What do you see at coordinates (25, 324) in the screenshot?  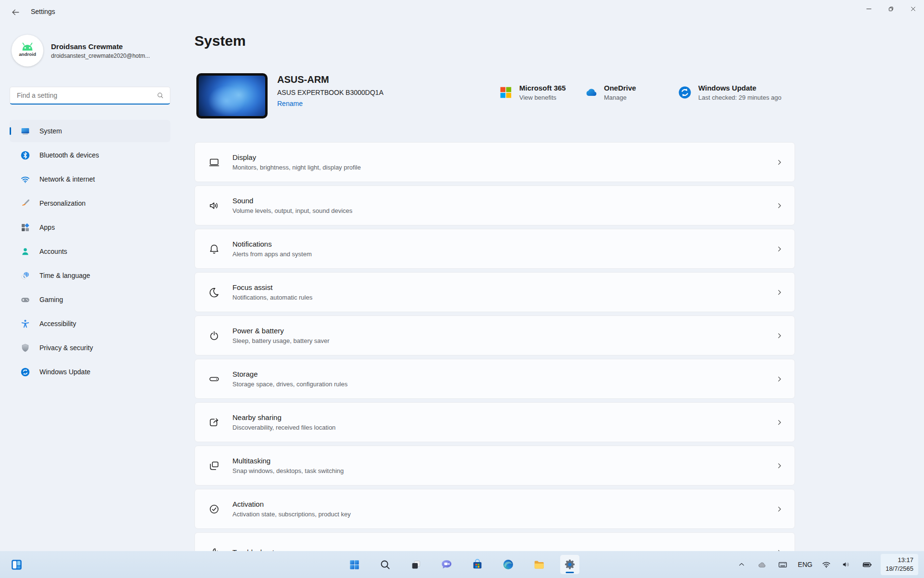 I see `accessibility-icon` at bounding box center [25, 324].